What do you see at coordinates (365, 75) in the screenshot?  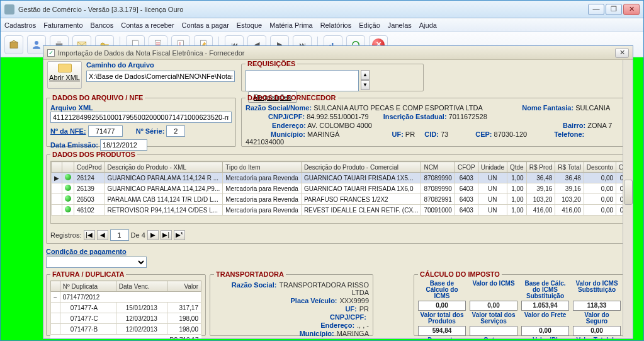 I see `spin-up-icon: ▲` at bounding box center [365, 75].